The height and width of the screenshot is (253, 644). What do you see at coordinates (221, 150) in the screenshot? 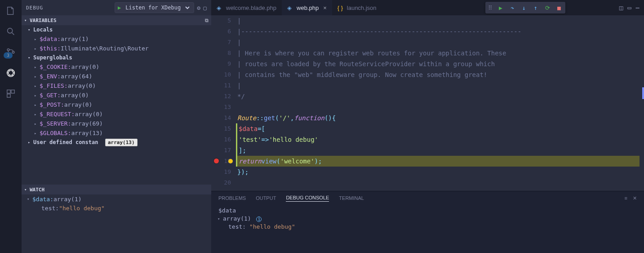
I see `line-number: 17` at bounding box center [221, 150].